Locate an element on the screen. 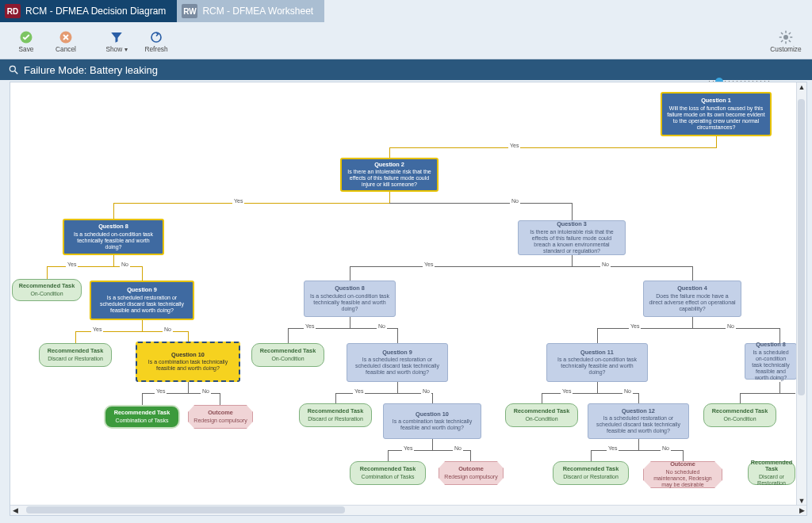 The width and height of the screenshot is (812, 523). node-rt-oncondition-1: Recommended TaskOn-Condition is located at coordinates (47, 290).